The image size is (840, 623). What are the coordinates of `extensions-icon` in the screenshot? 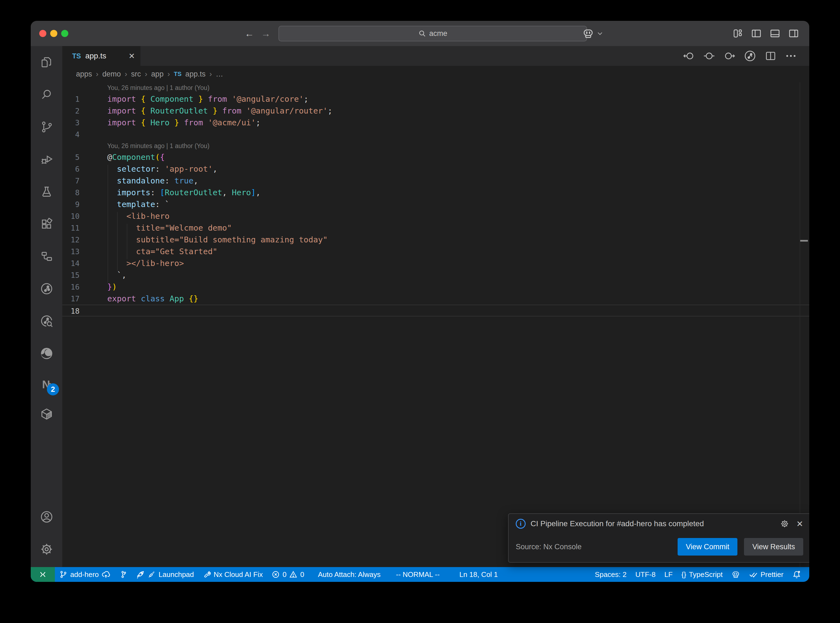 It's located at (46, 224).